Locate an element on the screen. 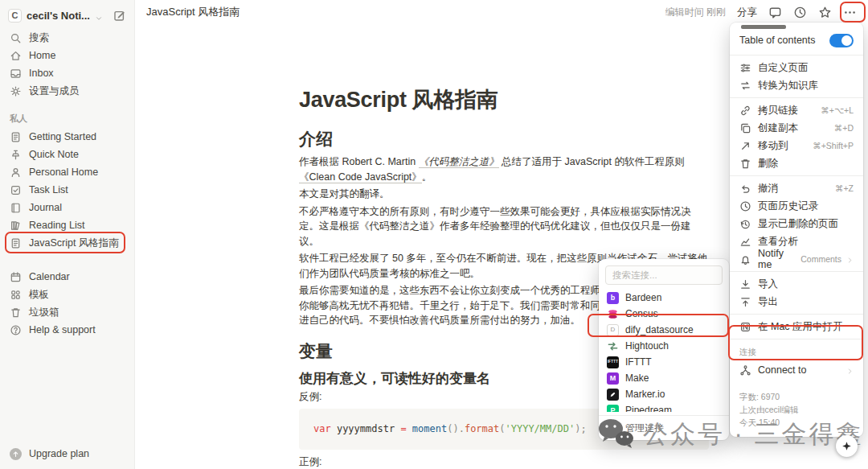  menu-item: 导出 is located at coordinates (796, 302).